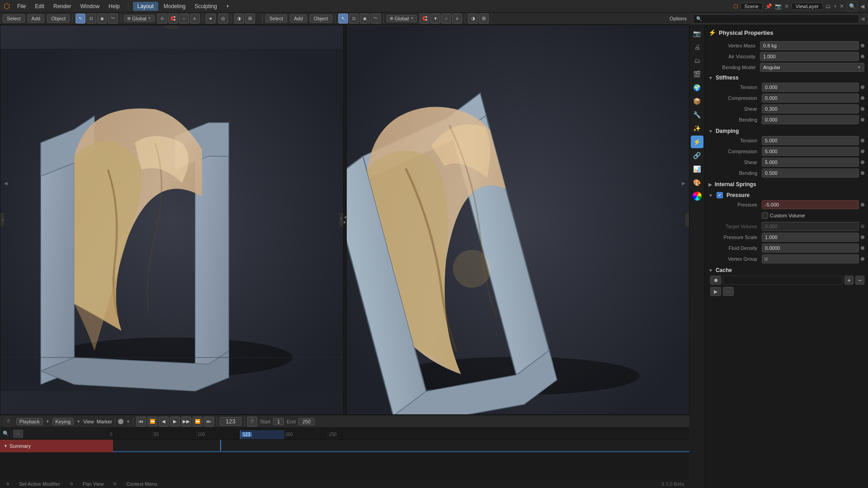 The image size is (868, 488). What do you see at coordinates (113, 19) in the screenshot?
I see `lasso-select-btn: 〜` at bounding box center [113, 19].